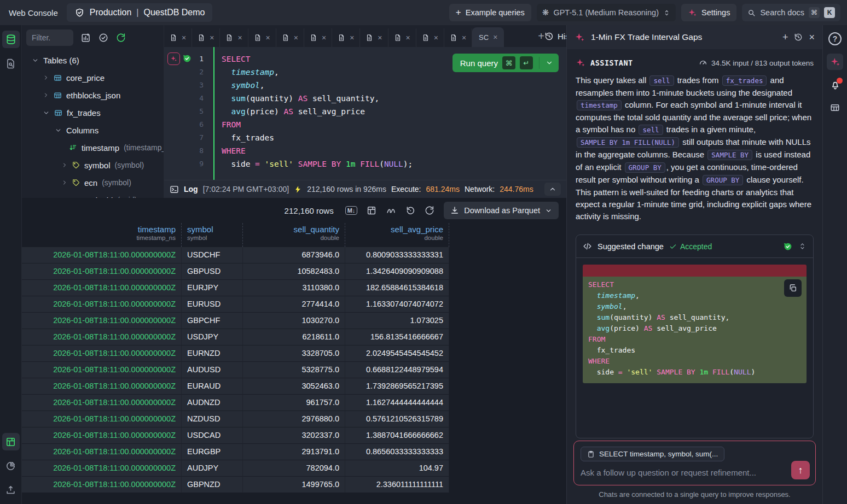 The height and width of the screenshot is (504, 847). I want to click on collapse-log-button, so click(553, 189).